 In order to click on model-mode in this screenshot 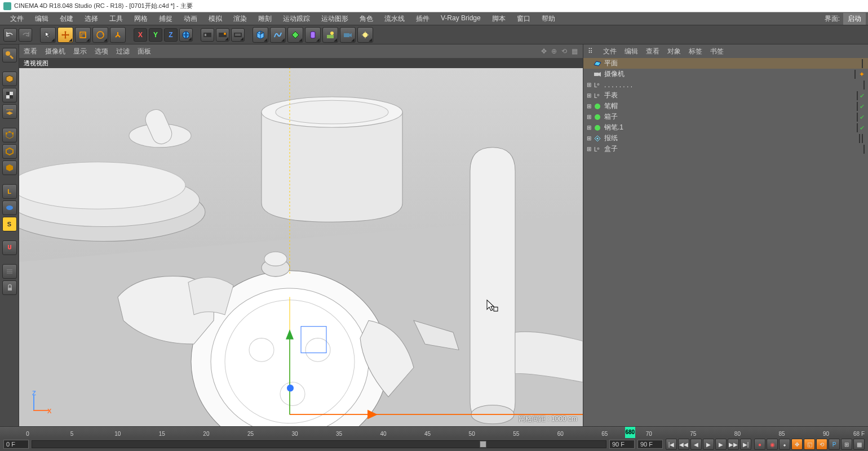, I will do `click(10, 79)`.